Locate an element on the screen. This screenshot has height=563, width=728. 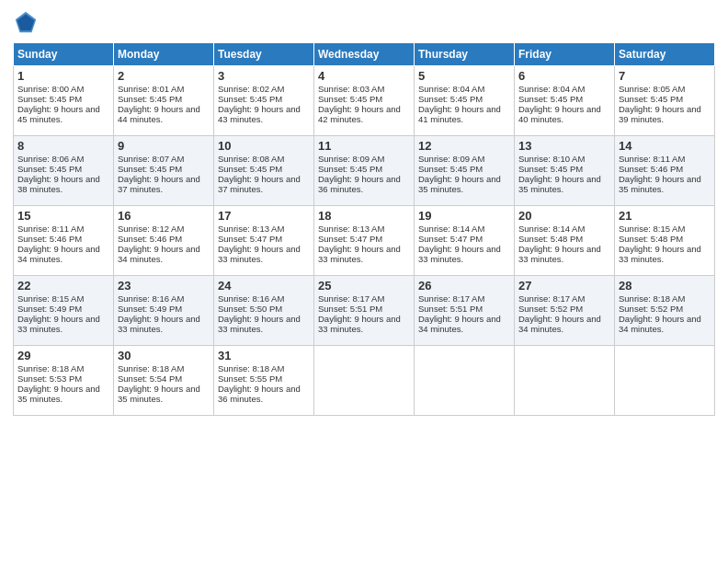
day-number: 24 is located at coordinates (264, 285).